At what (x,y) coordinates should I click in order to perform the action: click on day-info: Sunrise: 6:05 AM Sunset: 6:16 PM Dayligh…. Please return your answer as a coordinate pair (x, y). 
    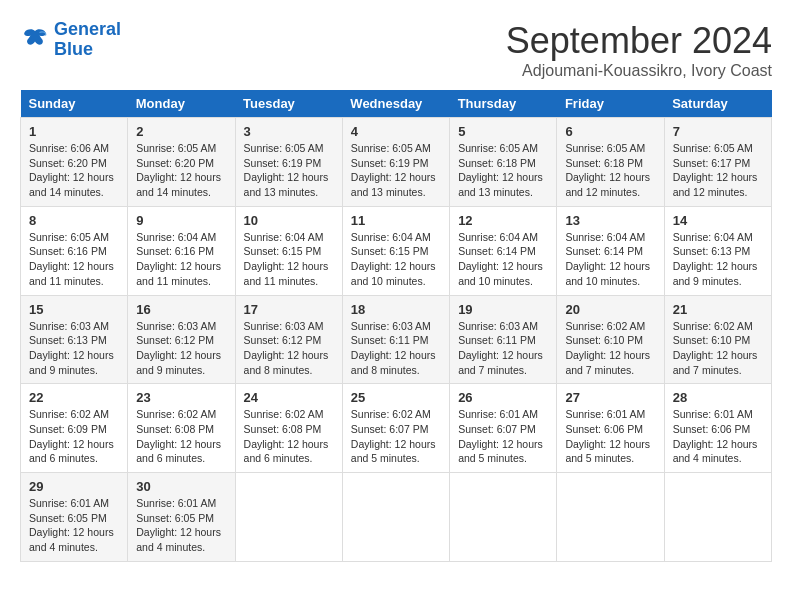
    Looking at the image, I should click on (74, 260).